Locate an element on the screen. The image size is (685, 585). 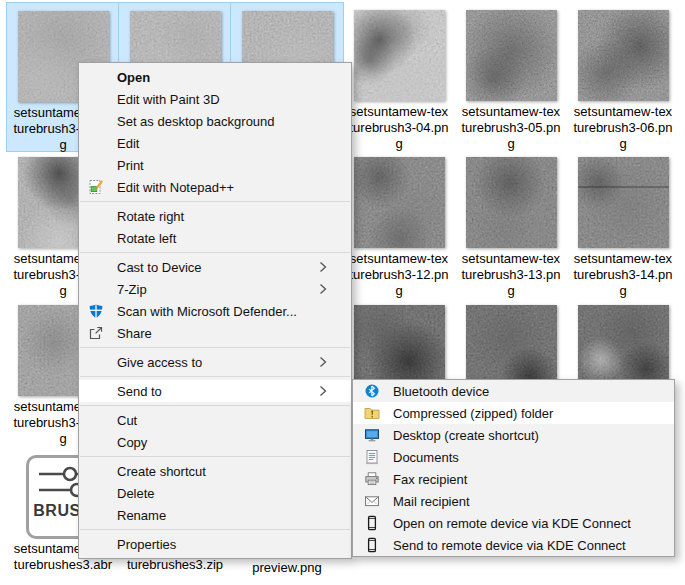
menu-item-scan-with-microsoft-defender: Scan with Microsoft Defender... is located at coordinates (215, 311).